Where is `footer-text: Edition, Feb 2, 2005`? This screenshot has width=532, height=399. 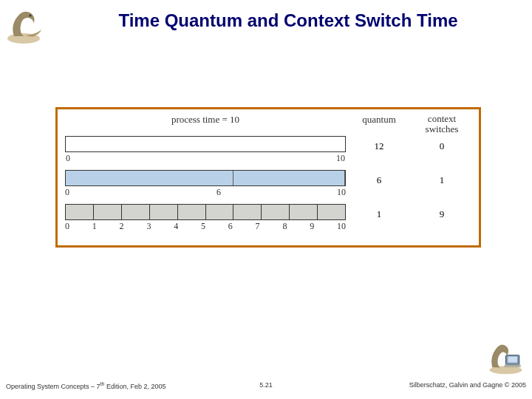 footer-text: Edition, Feb 2, 2005 is located at coordinates (134, 386).